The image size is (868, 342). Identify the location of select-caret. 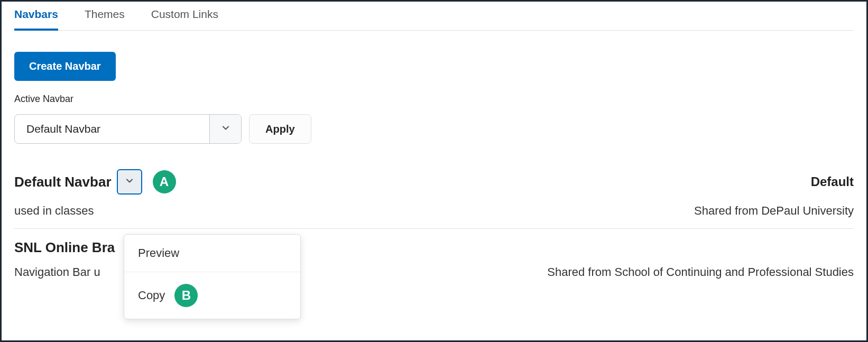
(225, 129).